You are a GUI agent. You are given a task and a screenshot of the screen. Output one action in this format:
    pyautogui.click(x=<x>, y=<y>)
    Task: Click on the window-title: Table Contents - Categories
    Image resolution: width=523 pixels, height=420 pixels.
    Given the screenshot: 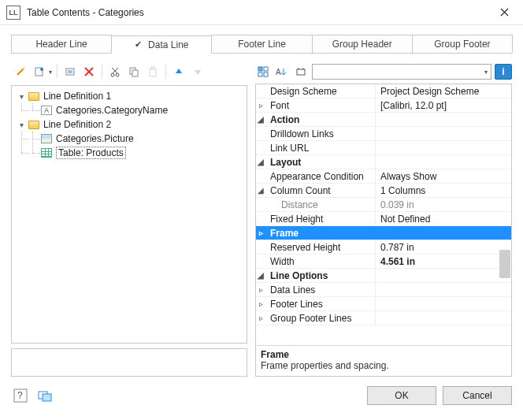 What is the action you would take?
    pyautogui.click(x=259, y=13)
    